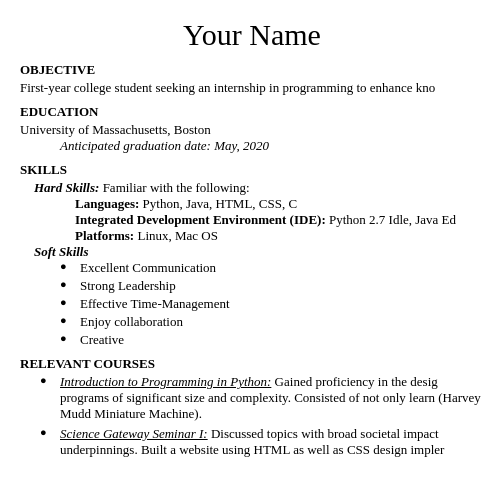  I want to click on hard-skills-intro: Familiar with the following:, so click(176, 188).